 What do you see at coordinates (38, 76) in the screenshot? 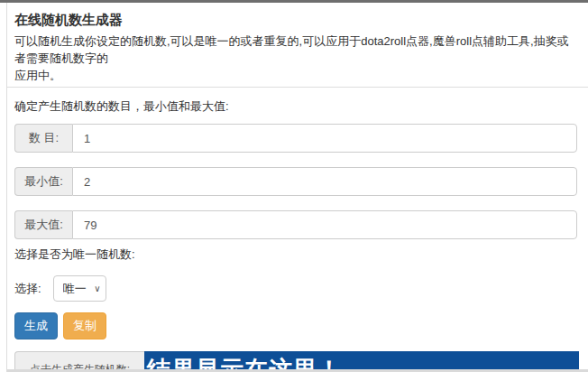
I see `page-description-line2: 应用中。` at bounding box center [38, 76].